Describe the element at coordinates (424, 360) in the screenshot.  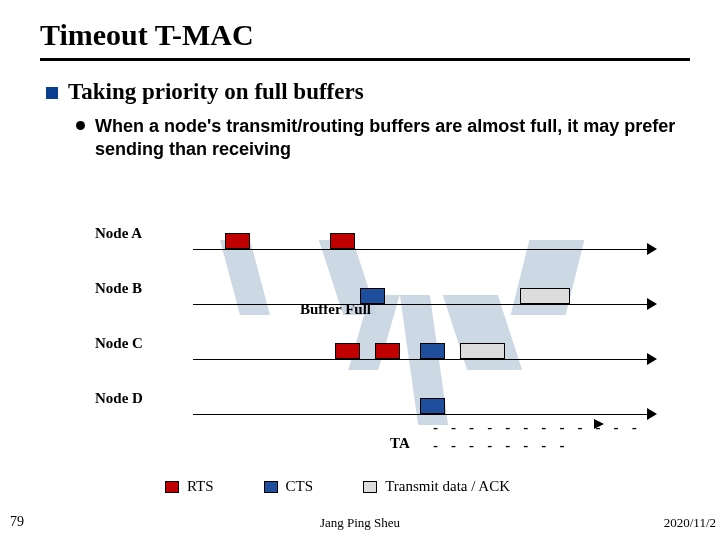
I see `baseline-c` at that location.